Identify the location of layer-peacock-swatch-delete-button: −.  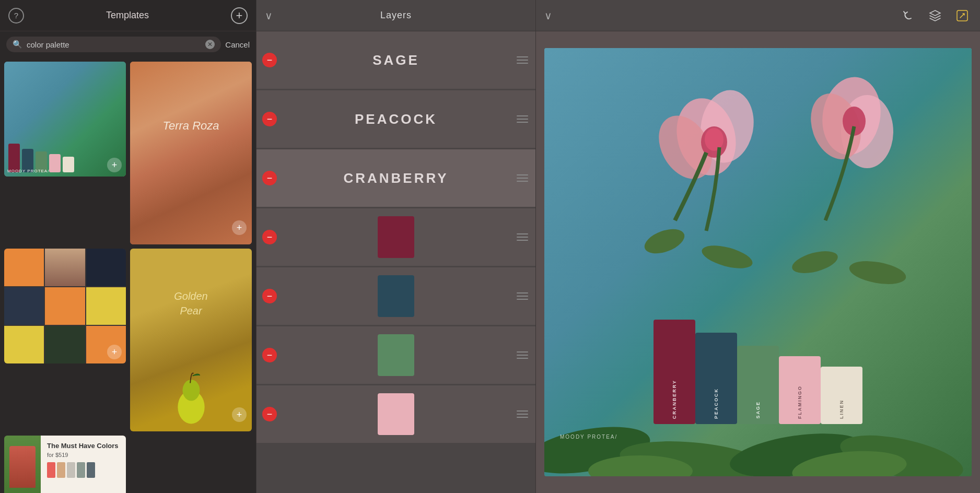
(270, 296).